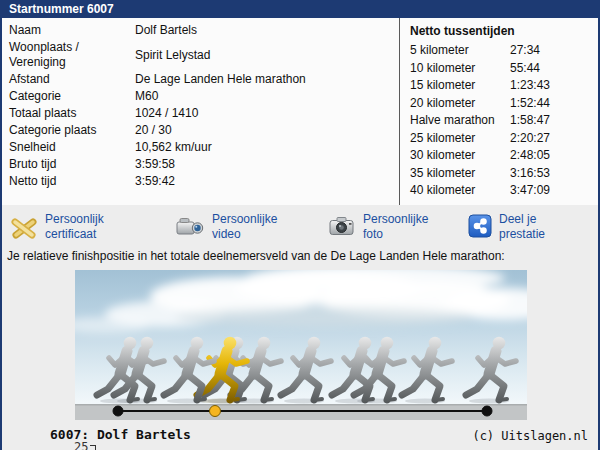 Image resolution: width=600 pixels, height=450 pixels. What do you see at coordinates (256, 256) in the screenshot?
I see `relative-position-text: Je relatieve finishpositie in het totale…` at bounding box center [256, 256].